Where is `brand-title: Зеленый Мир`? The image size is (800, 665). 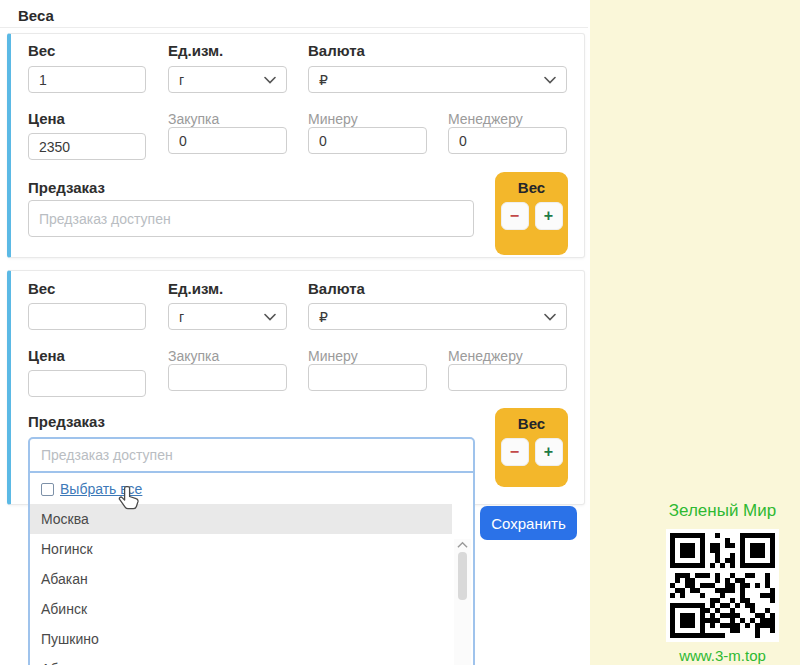 brand-title: Зеленый Мир is located at coordinates (722, 511).